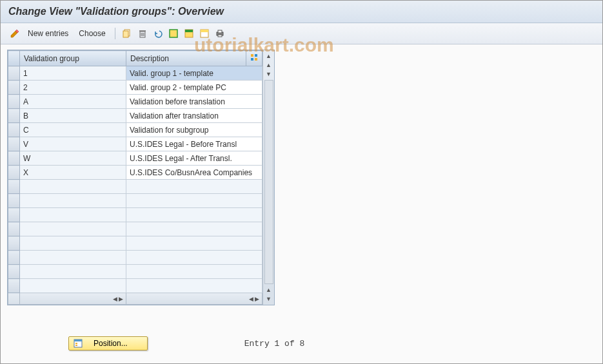 The image size is (603, 364). Describe the element at coordinates (74, 130) in the screenshot. I see `cell-validation-group: C` at that location.